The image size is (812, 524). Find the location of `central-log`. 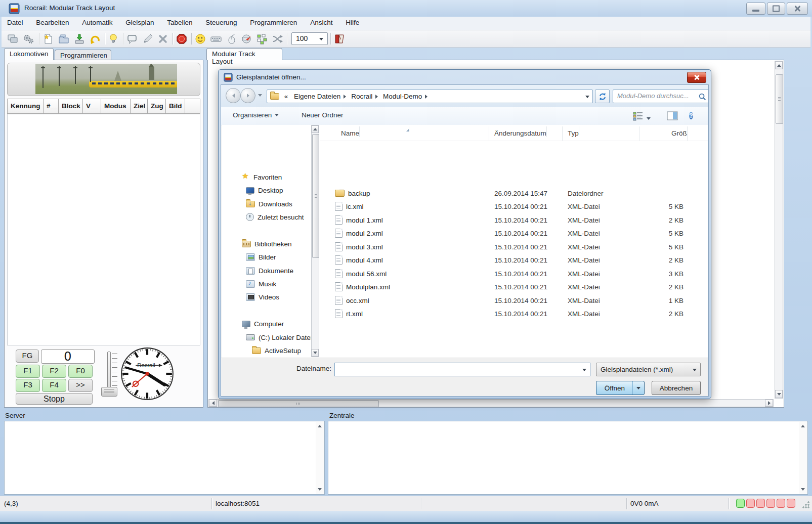

central-log is located at coordinates (568, 458).